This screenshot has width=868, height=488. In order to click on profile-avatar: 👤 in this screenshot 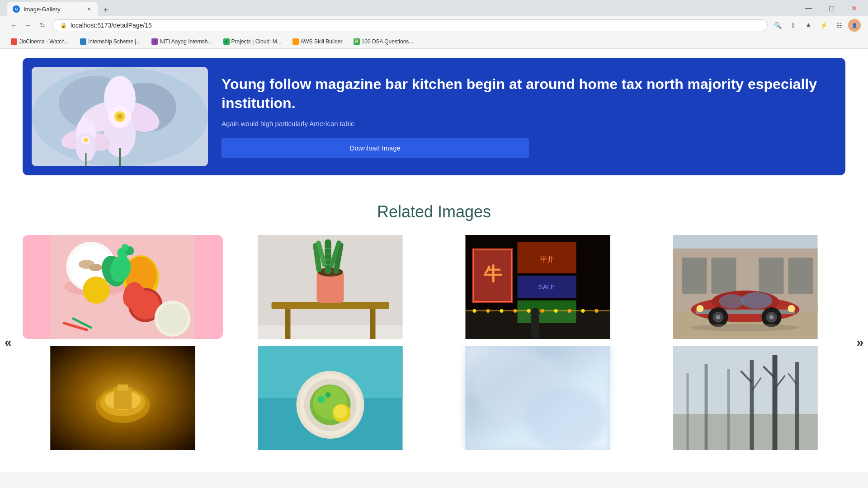, I will do `click(854, 25)`.